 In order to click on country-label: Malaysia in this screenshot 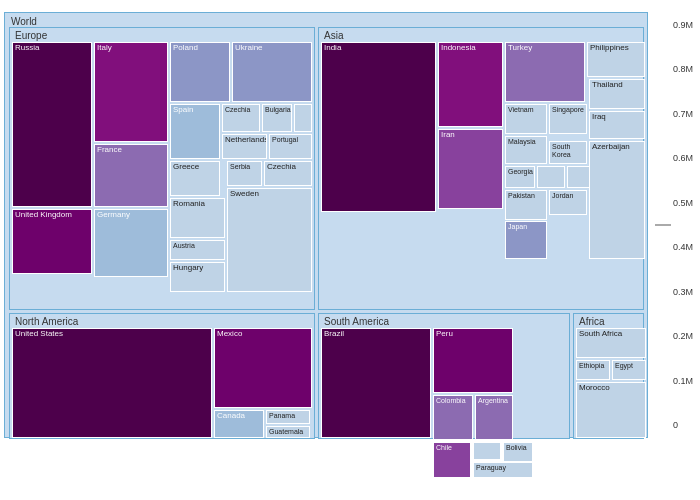, I will do `click(522, 142)`.